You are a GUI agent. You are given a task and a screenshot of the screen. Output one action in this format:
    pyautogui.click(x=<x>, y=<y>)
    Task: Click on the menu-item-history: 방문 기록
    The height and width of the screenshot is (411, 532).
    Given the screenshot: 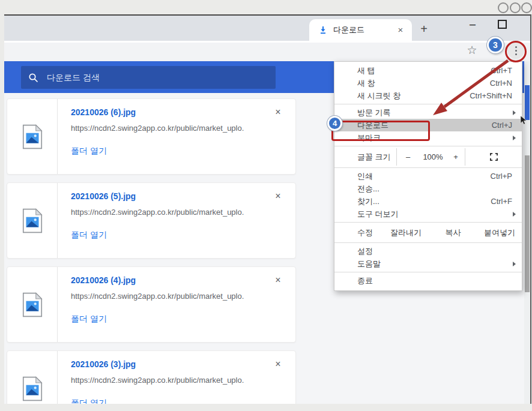 What is the action you would take?
    pyautogui.click(x=428, y=113)
    